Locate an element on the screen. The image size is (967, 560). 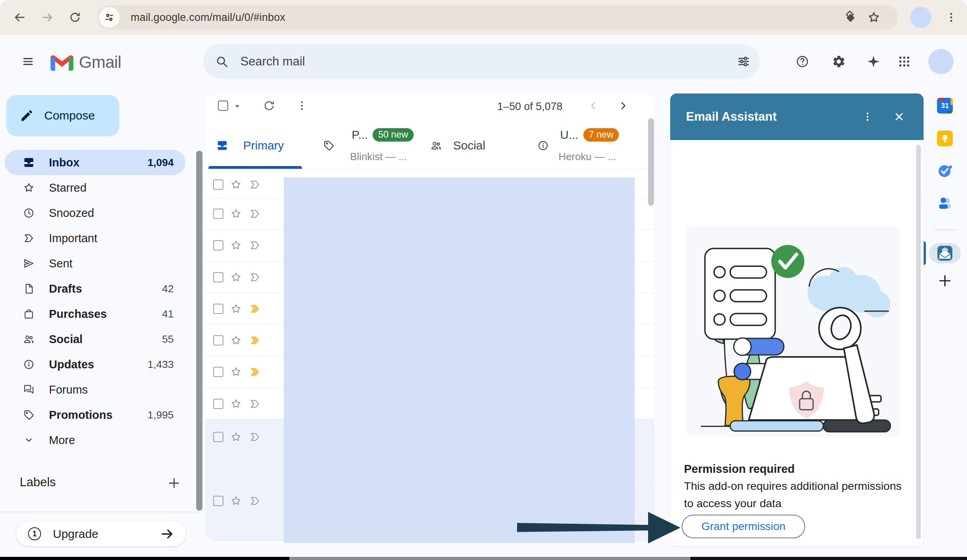
bookmark-star-icon is located at coordinates (874, 17).